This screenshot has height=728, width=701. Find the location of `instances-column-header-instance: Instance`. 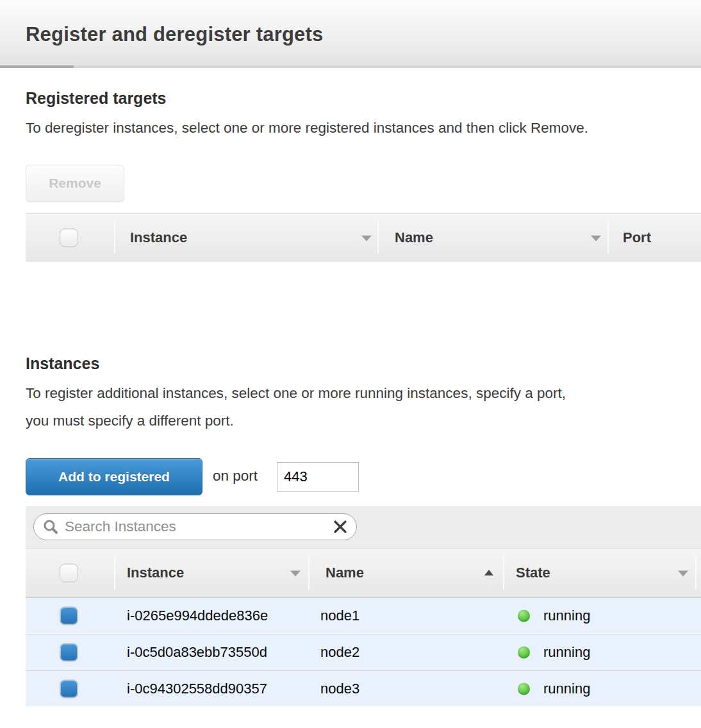

instances-column-header-instance: Instance is located at coordinates (155, 573).